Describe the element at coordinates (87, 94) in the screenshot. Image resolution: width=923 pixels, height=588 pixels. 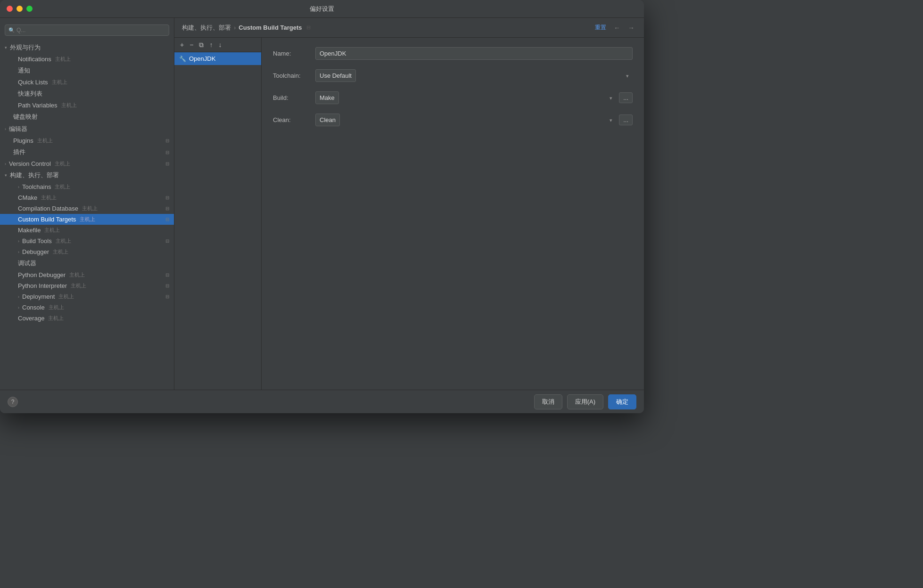
I see `sidebar-item-kuaisuliebiao: 快速列表` at that location.